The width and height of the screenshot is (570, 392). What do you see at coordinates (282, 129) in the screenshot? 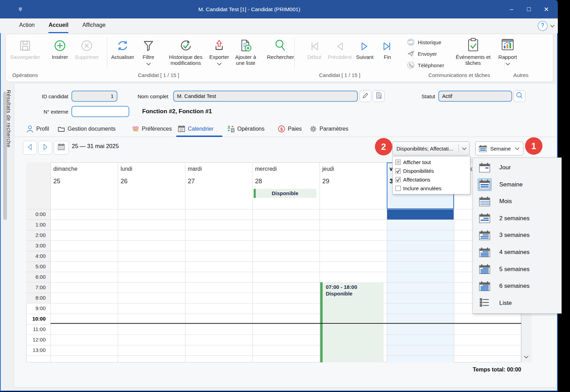
I see `pay-icon: $` at bounding box center [282, 129].